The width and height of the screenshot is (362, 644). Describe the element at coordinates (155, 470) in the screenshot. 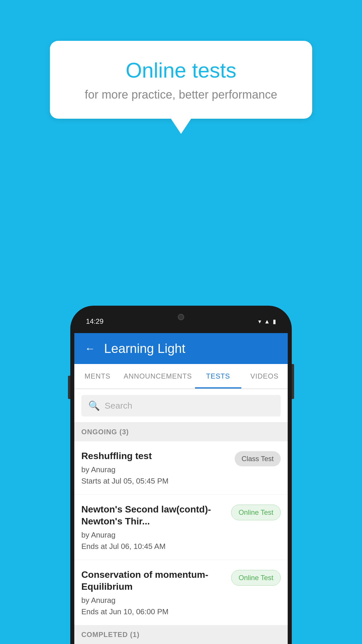

I see `test-author-1: by Anurag` at that location.